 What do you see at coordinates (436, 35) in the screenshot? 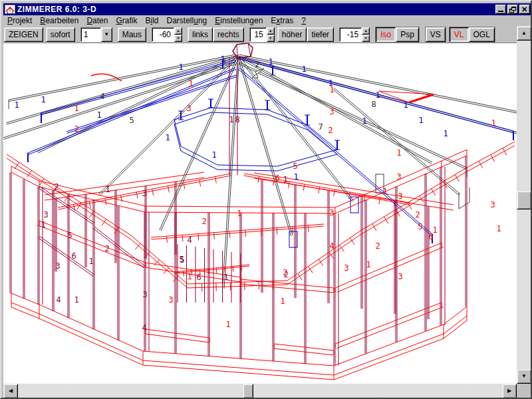
I see `vs-toggle-button: VS` at bounding box center [436, 35].